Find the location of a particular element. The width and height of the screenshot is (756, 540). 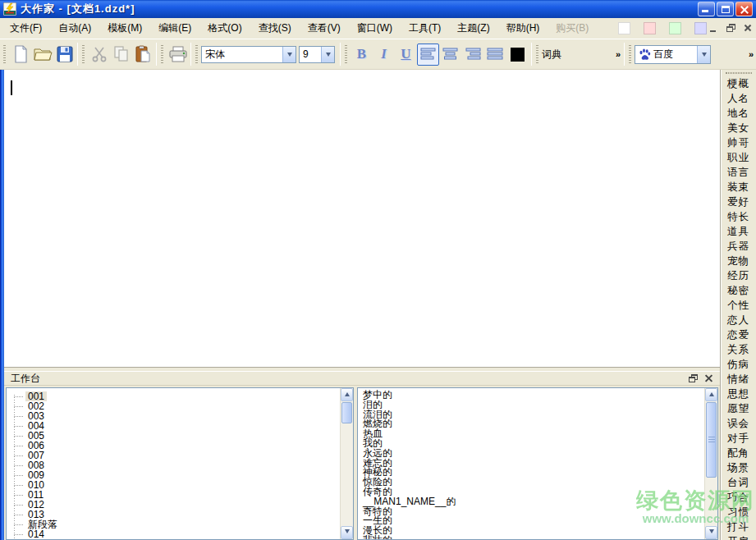

tree-item: 新段落 is located at coordinates (173, 524).